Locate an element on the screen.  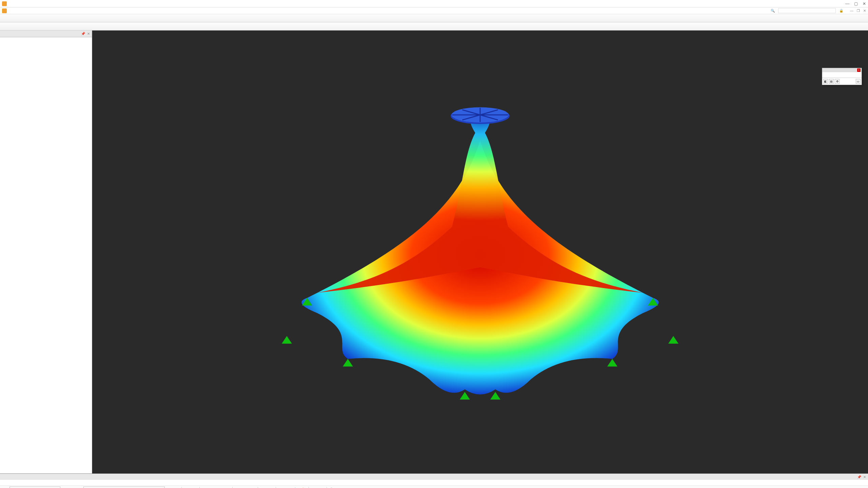
control-panel: × ◧ ▤ ⚙ ▭ is located at coordinates (842, 77).